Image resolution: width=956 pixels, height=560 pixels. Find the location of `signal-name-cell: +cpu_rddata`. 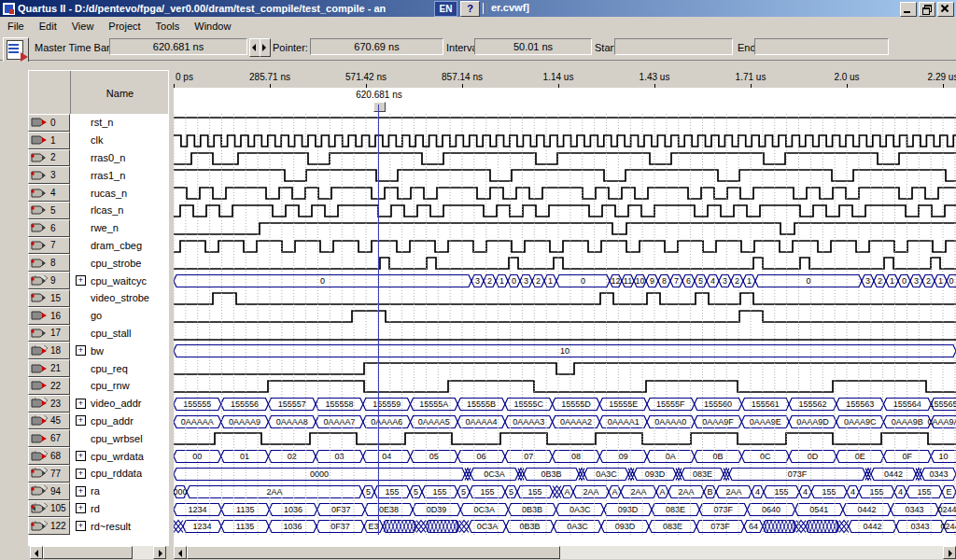

signal-name-cell: +cpu_rddata is located at coordinates (120, 474).